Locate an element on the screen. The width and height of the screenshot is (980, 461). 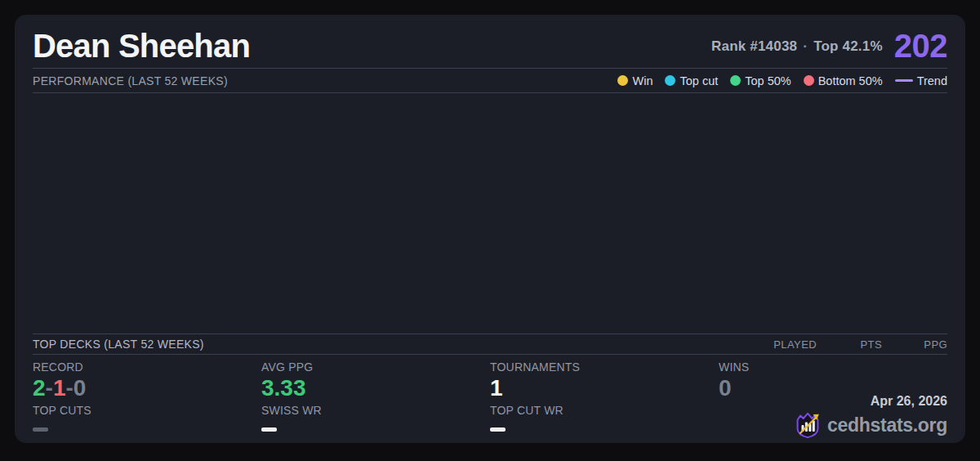
stat-column-tournaments: TOURNAMENTS 1 TOP CUT WR is located at coordinates (604, 397).